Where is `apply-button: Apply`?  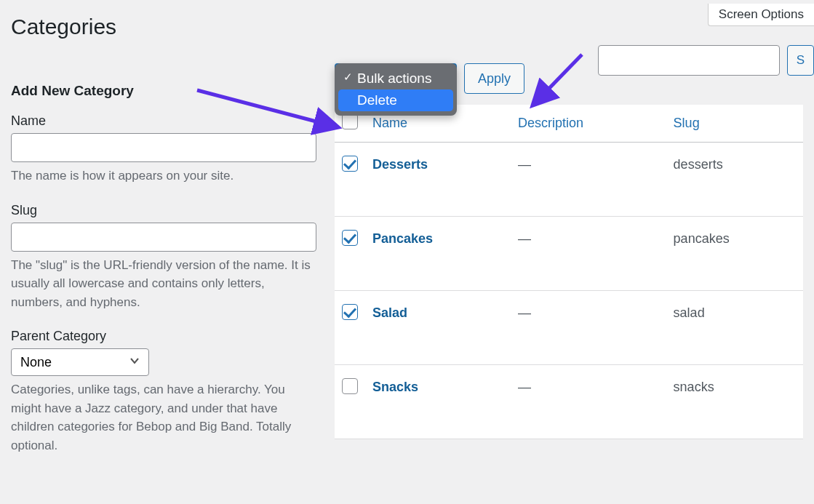 apply-button: Apply is located at coordinates (495, 79).